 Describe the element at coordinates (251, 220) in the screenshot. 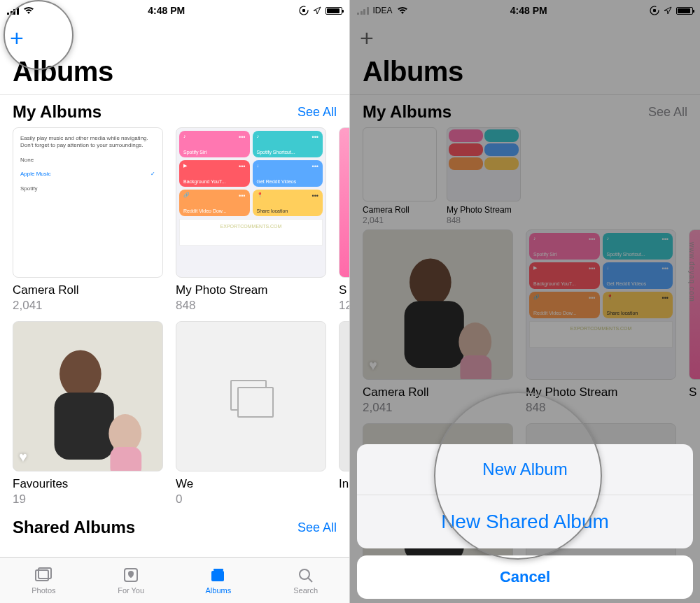

I see `album-photo-stream: ♪Spotify Siri••• ♪Spotify Shortcut...•••…` at that location.